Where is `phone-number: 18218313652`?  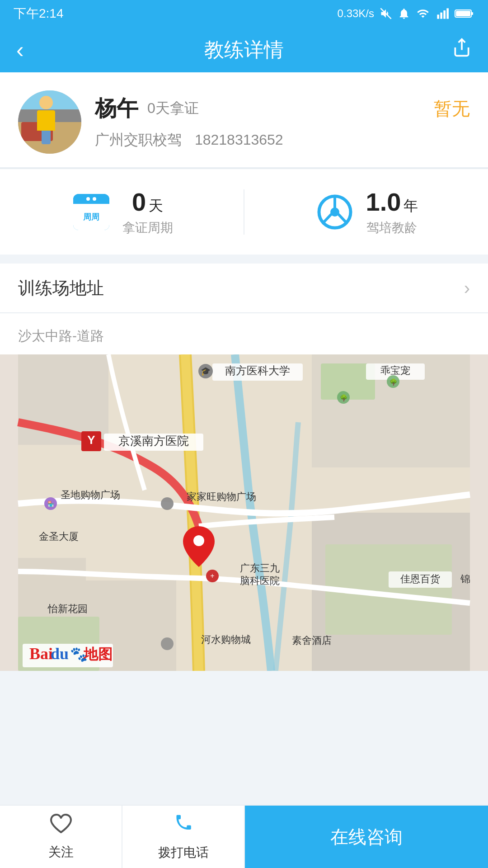 phone-number: 18218313652 is located at coordinates (239, 140).